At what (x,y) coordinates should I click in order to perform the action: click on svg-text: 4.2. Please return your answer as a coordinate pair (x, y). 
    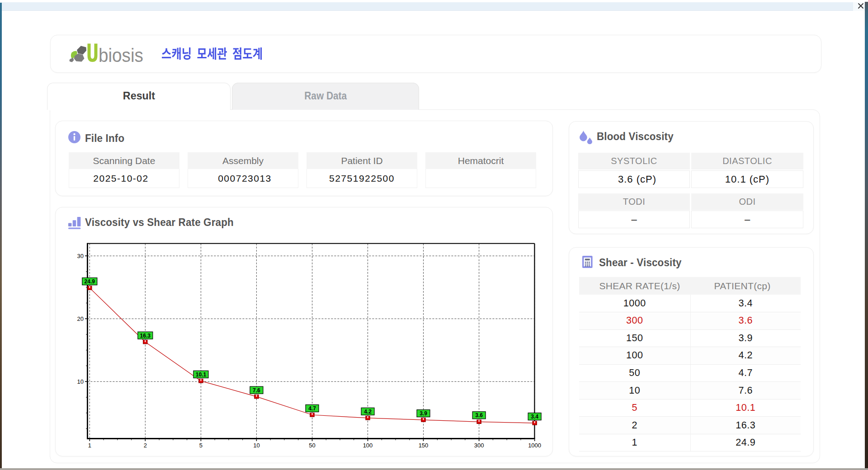
    Looking at the image, I should click on (368, 412).